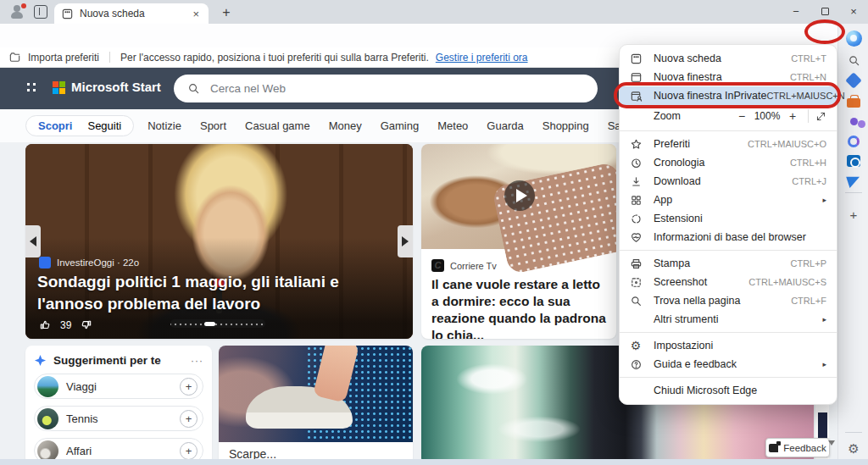  Describe the element at coordinates (315, 405) in the screenshot. I see `shopping-card: Scarpe...` at that location.